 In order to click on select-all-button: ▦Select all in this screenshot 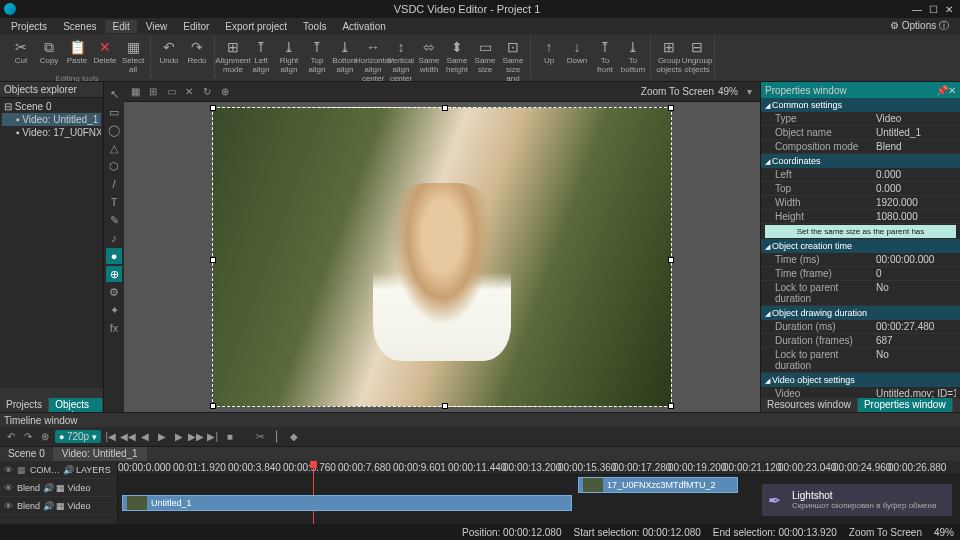, I will do `click(133, 55)`.